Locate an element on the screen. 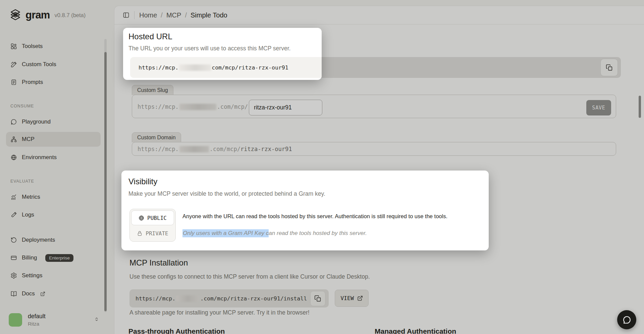 Image resolution: width=644 pixels, height=334 pixels. public-description: Anyone with the URL can read the tools h… is located at coordinates (315, 216).